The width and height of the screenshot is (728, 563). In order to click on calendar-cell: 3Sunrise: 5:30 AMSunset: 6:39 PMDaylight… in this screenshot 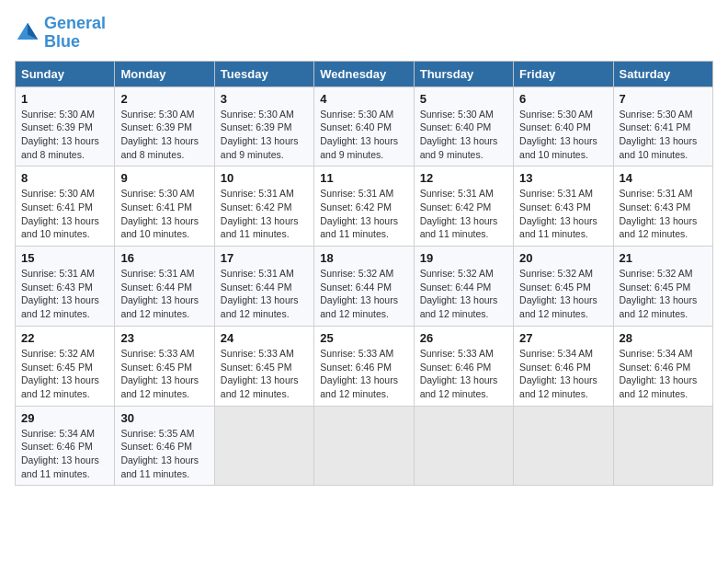, I will do `click(264, 127)`.